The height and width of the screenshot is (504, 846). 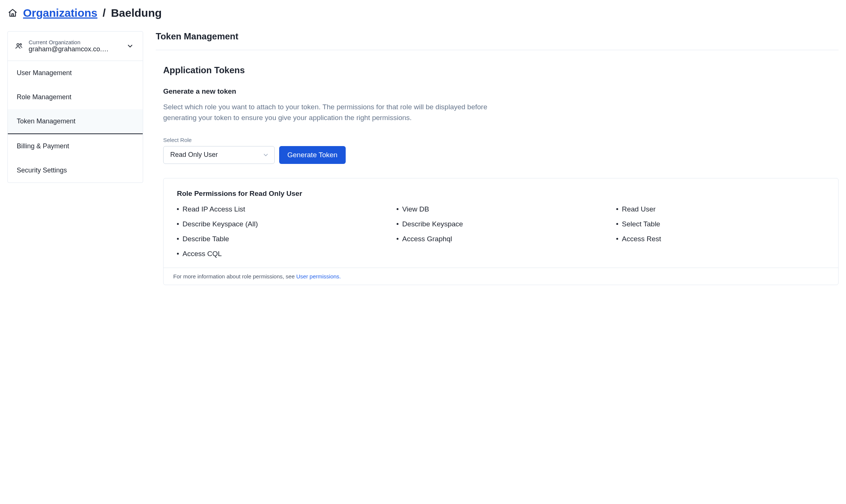 What do you see at coordinates (501, 224) in the screenshot?
I see `permission-item: Describe Keyspace` at bounding box center [501, 224].